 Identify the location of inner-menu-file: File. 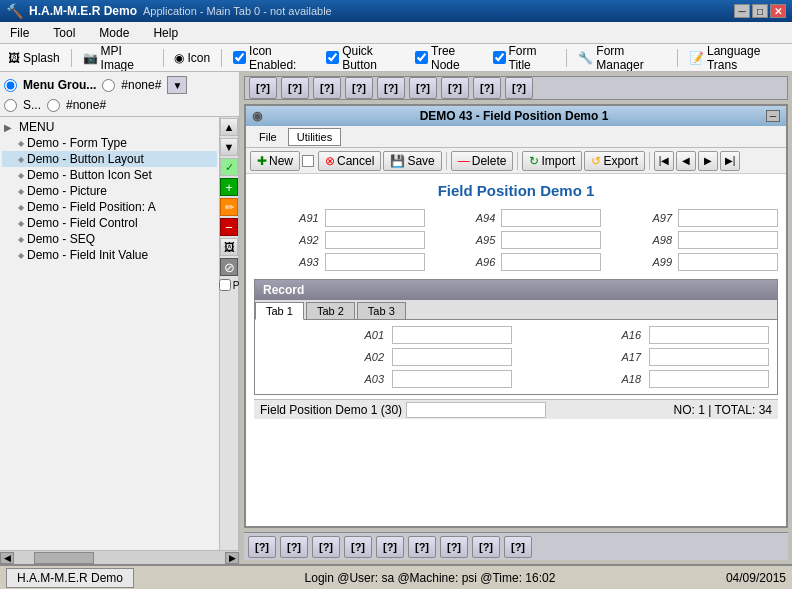
(268, 137).